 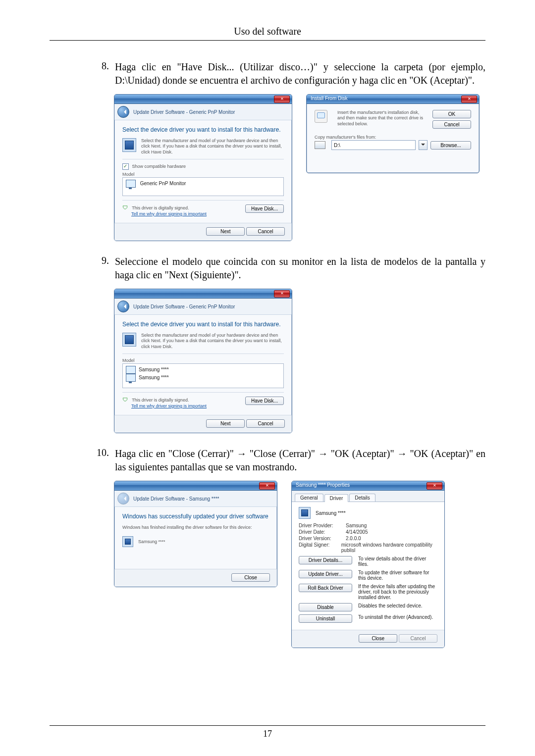 I want to click on wizard-button-row: Next Cancel, so click(x=203, y=232).